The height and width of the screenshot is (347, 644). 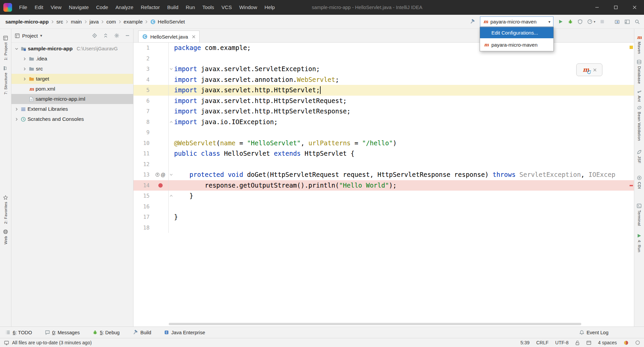 I want to click on menu-analyze: Analyze, so click(x=124, y=7).